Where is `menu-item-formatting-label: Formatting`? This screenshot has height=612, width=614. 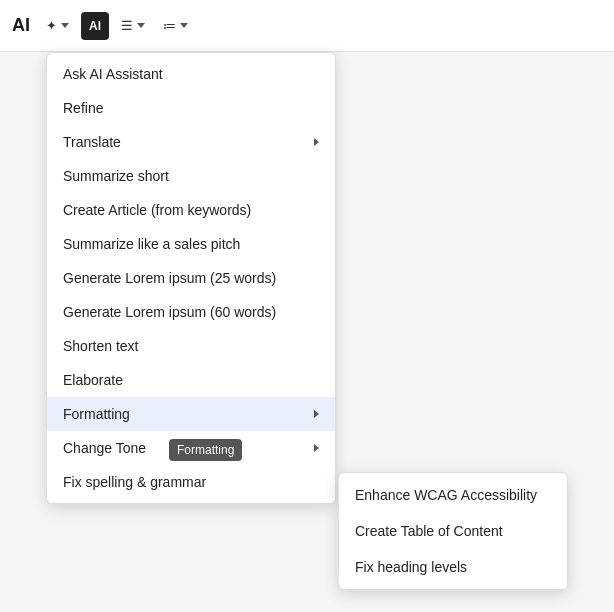
menu-item-formatting-label: Formatting is located at coordinates (96, 414).